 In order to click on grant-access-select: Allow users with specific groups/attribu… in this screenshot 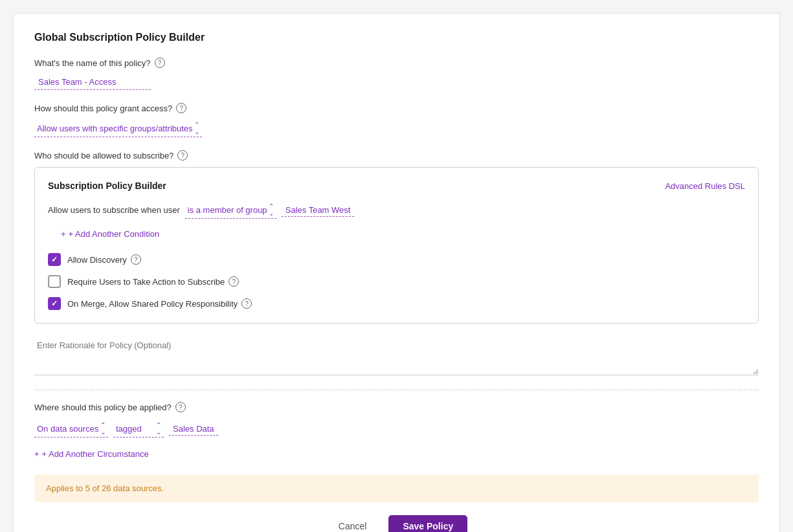, I will do `click(119, 128)`.